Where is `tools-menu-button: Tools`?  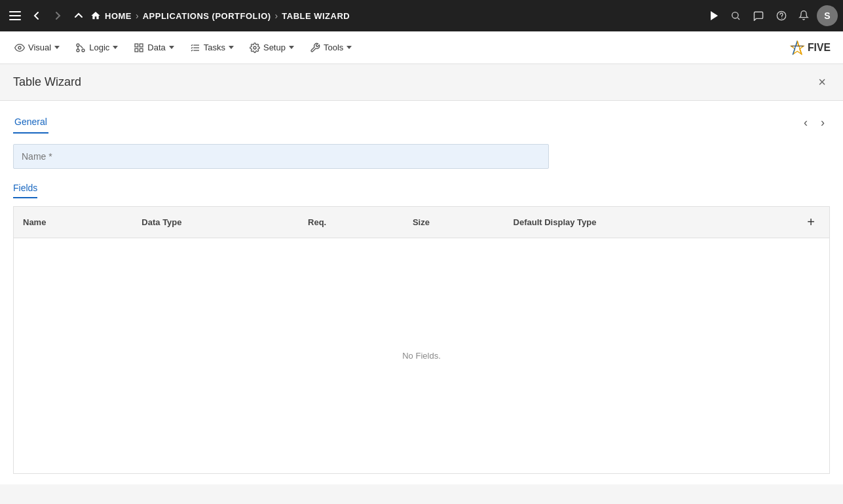
tools-menu-button: Tools is located at coordinates (331, 48).